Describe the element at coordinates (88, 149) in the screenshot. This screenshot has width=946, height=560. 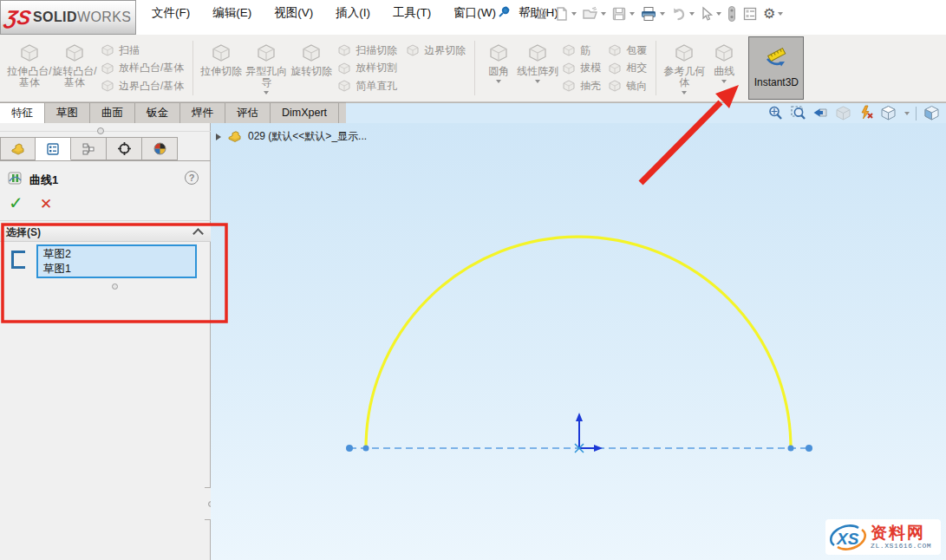
I see `tab-configuration-manager` at that location.